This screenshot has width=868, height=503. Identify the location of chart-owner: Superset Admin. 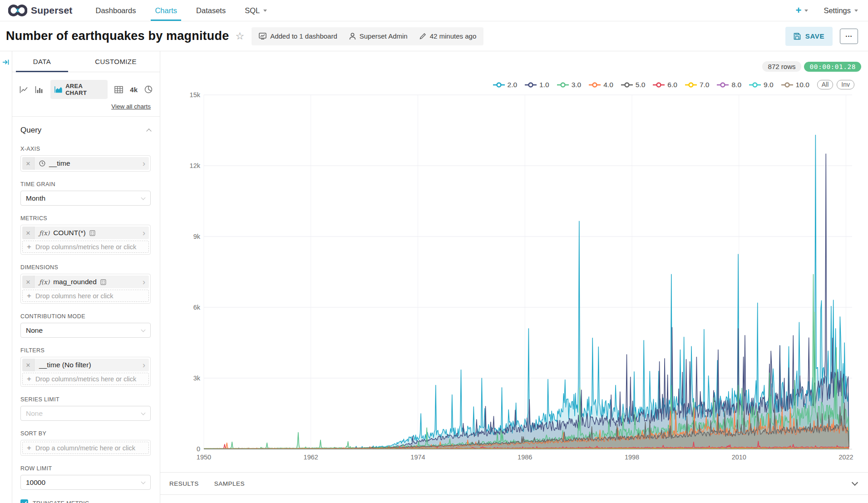
(379, 36).